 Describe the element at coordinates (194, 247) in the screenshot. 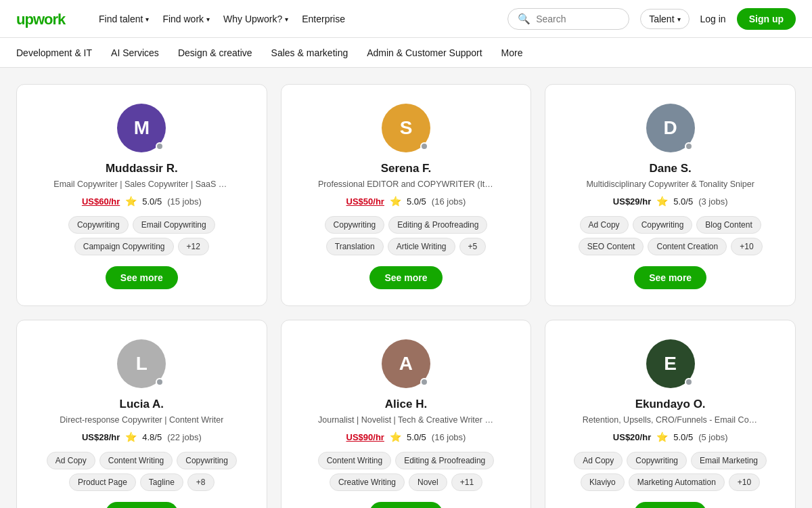

I see `tag: +12` at that location.